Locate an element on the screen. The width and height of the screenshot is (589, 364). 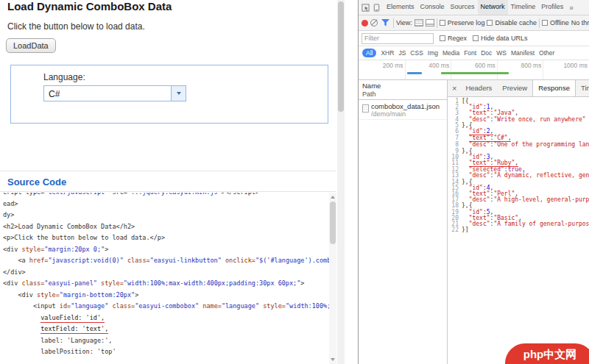
combobox-arrow-button is located at coordinates (178, 93).